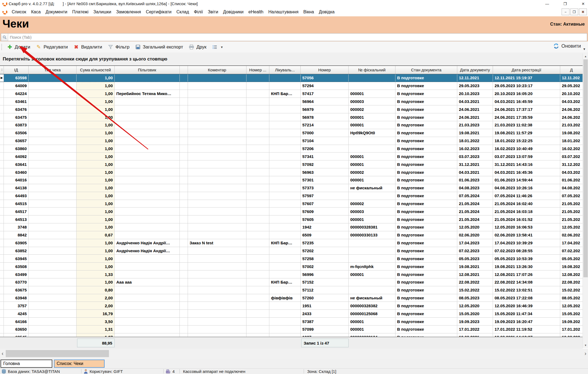  What do you see at coordinates (218, 47) in the screenshot?
I see `column-options-button: ▼` at bounding box center [218, 47].